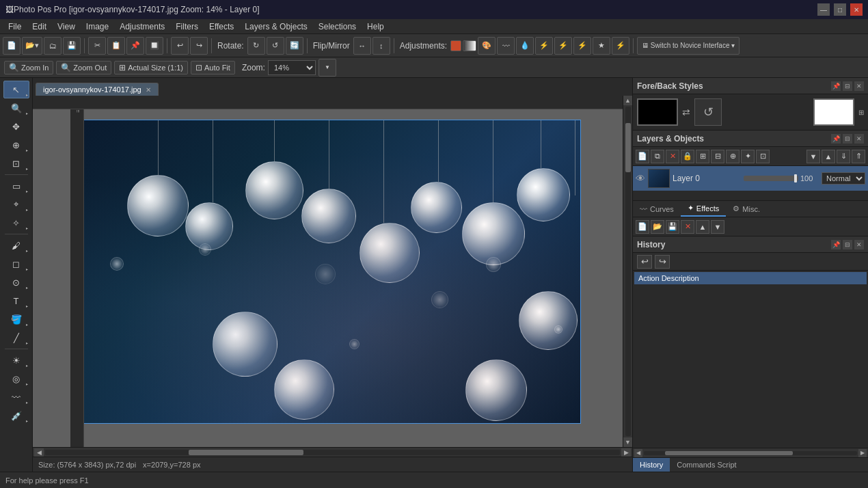 This screenshot has width=868, height=488. I want to click on open-button: 📂▾, so click(32, 46).